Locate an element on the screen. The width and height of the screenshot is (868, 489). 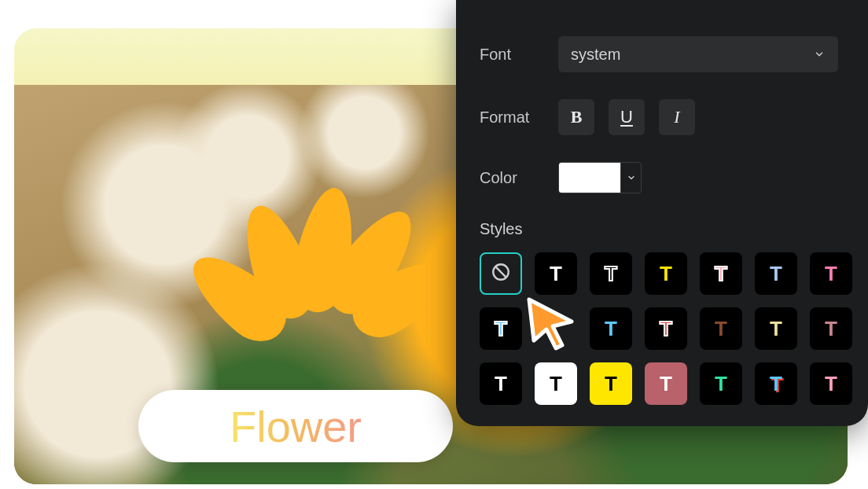
style-tile-white-solid: T is located at coordinates (556, 274).